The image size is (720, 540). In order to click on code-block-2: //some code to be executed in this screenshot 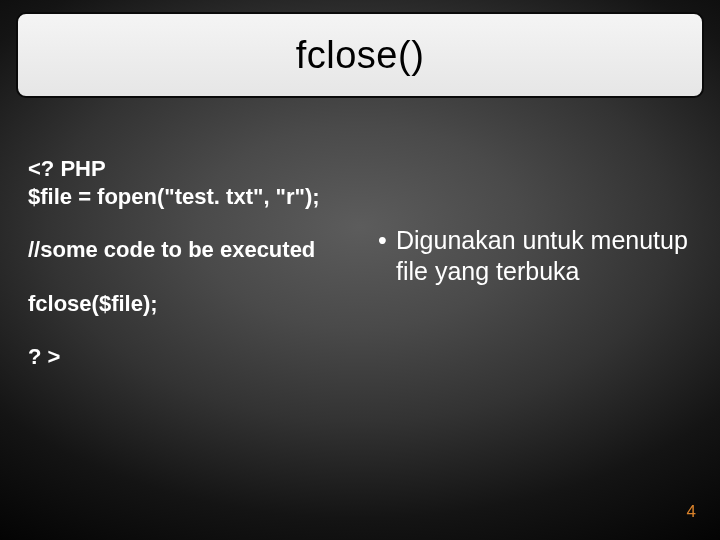, I will do `click(193, 250)`.